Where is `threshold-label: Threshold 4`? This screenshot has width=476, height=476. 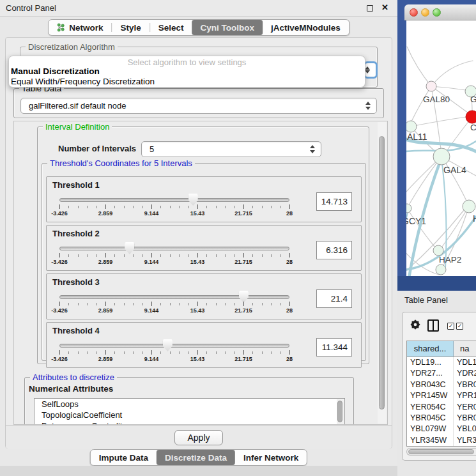
threshold-label: Threshold 4 is located at coordinates (76, 331).